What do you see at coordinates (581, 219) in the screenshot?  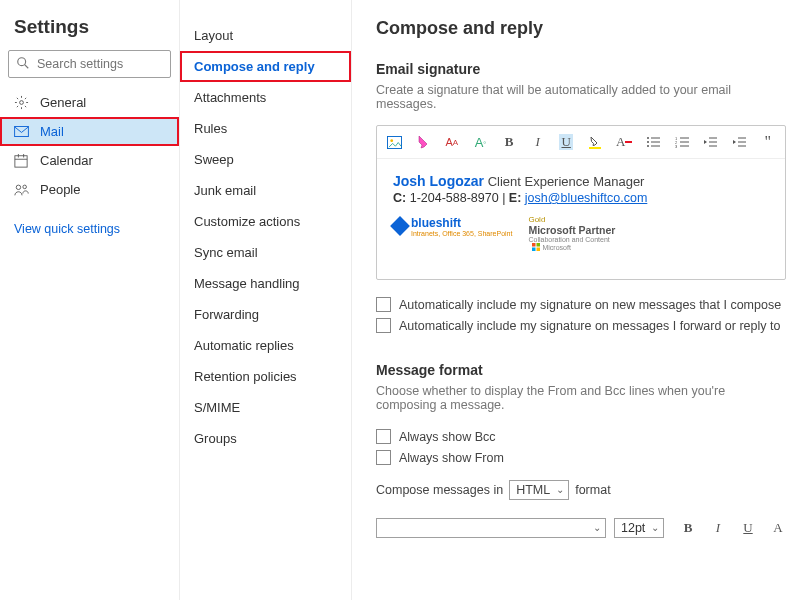 I see `signature-content: Josh Logozar Client Experience Manager C…` at bounding box center [581, 219].